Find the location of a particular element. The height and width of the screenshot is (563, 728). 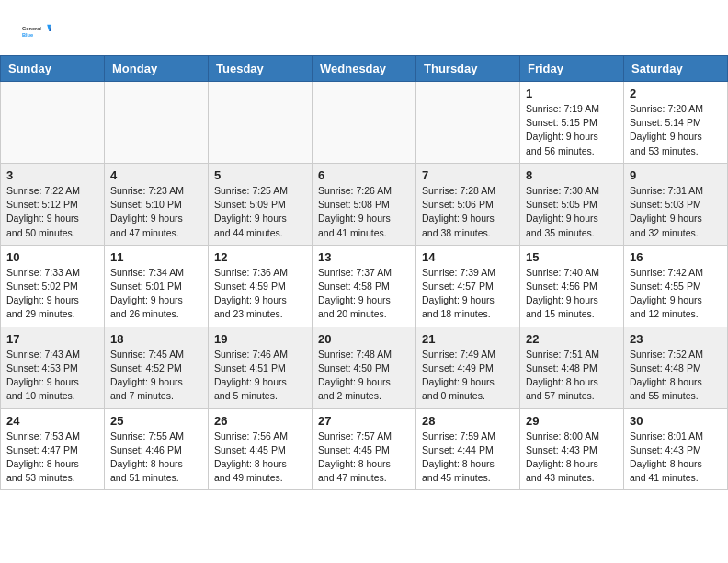

day-info: Sunrise: 7:40 AMSunset: 4:56 PMDaylight:… is located at coordinates (572, 294).